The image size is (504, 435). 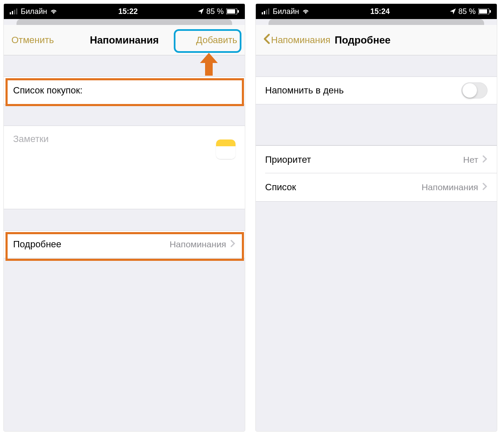 What do you see at coordinates (198, 244) in the screenshot?
I see `details-row-value: Напоминания` at bounding box center [198, 244].